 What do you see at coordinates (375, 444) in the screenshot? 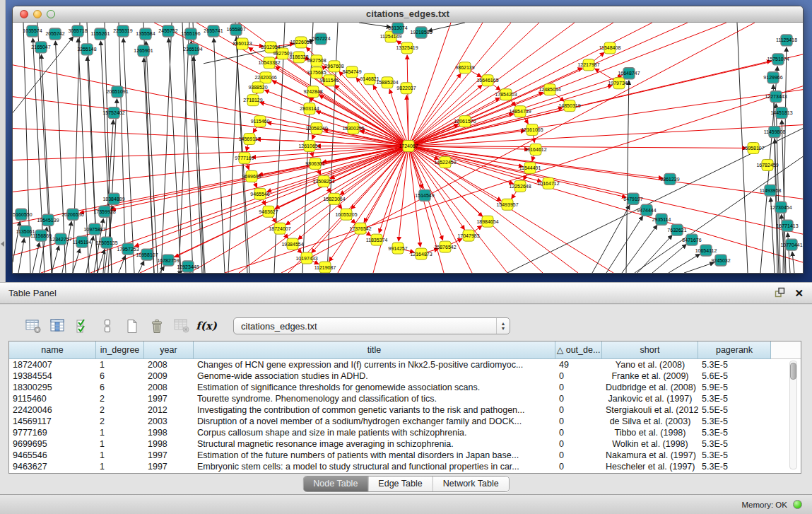
I see `table-cell-title: Structural magnetic resonance image aver…` at bounding box center [375, 444].